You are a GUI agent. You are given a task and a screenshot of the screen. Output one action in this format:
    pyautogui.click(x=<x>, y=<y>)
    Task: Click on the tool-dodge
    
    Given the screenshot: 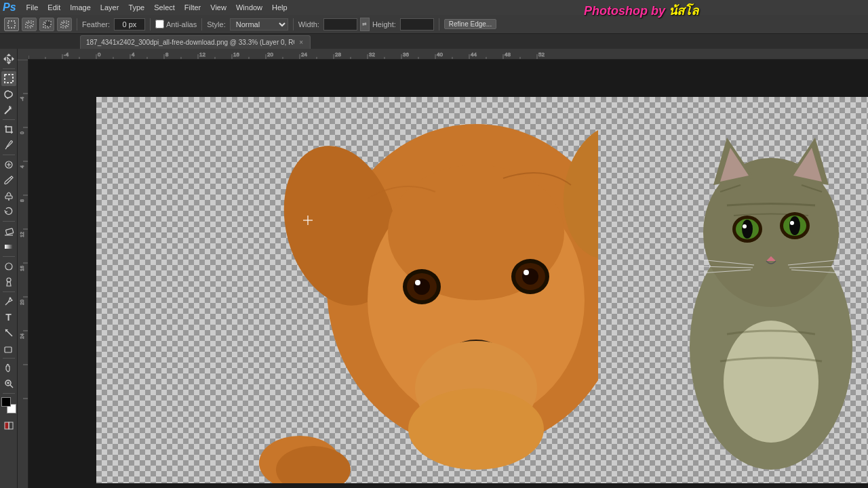 What is the action you would take?
    pyautogui.click(x=9, y=282)
    